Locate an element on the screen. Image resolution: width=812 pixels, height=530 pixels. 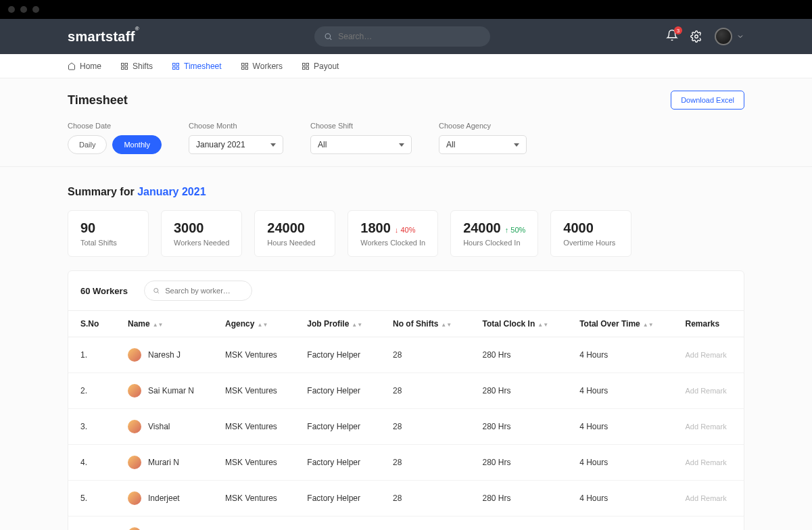
choose-agency-label: Choose Agency is located at coordinates (483, 126).